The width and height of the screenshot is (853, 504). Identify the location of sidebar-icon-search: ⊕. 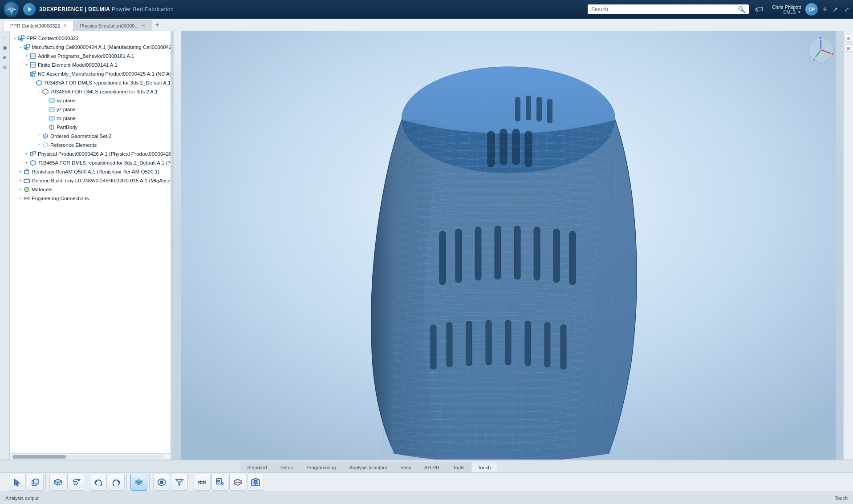
(5, 57).